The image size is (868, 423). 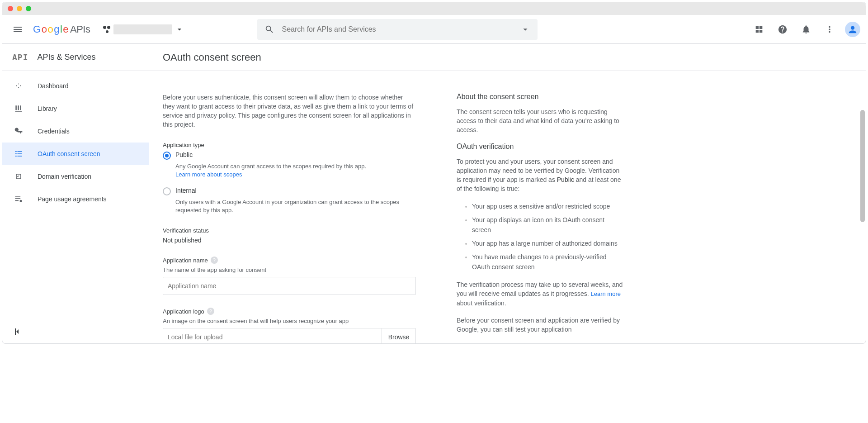 What do you see at coordinates (47, 109) in the screenshot?
I see `sidebar-item-label: Library` at bounding box center [47, 109].